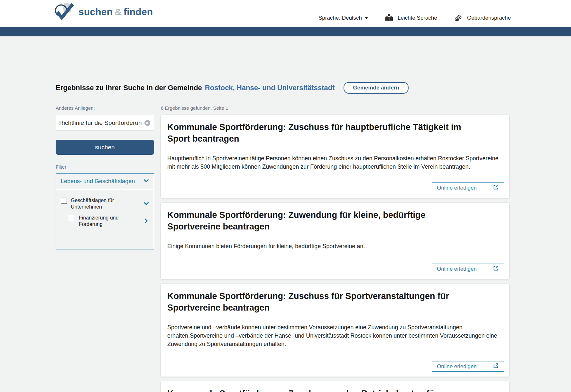 The image size is (571, 392). Describe the element at coordinates (411, 18) in the screenshot. I see `easy-language-link: Leichte Sprache` at that location.